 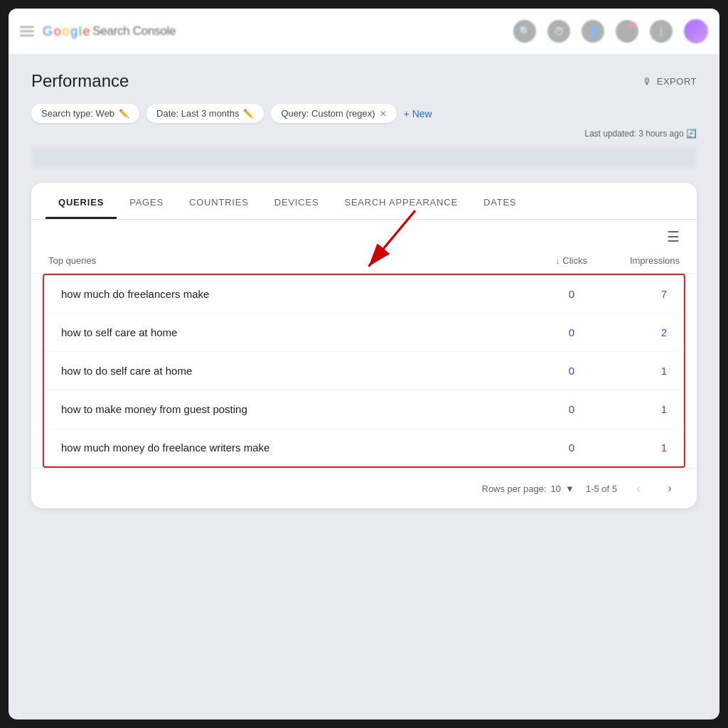 I want to click on query-text: how much money do freelance writers make, so click(x=272, y=448).